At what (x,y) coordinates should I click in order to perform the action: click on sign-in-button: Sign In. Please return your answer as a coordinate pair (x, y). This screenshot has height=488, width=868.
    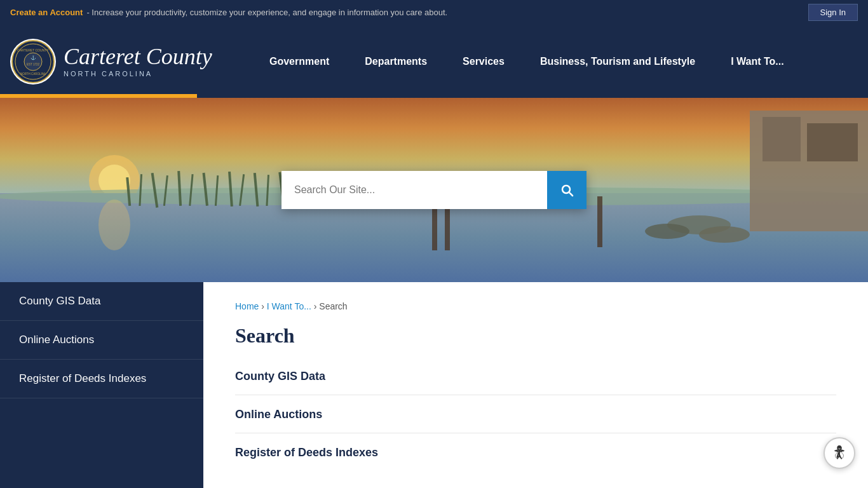
    Looking at the image, I should click on (833, 13).